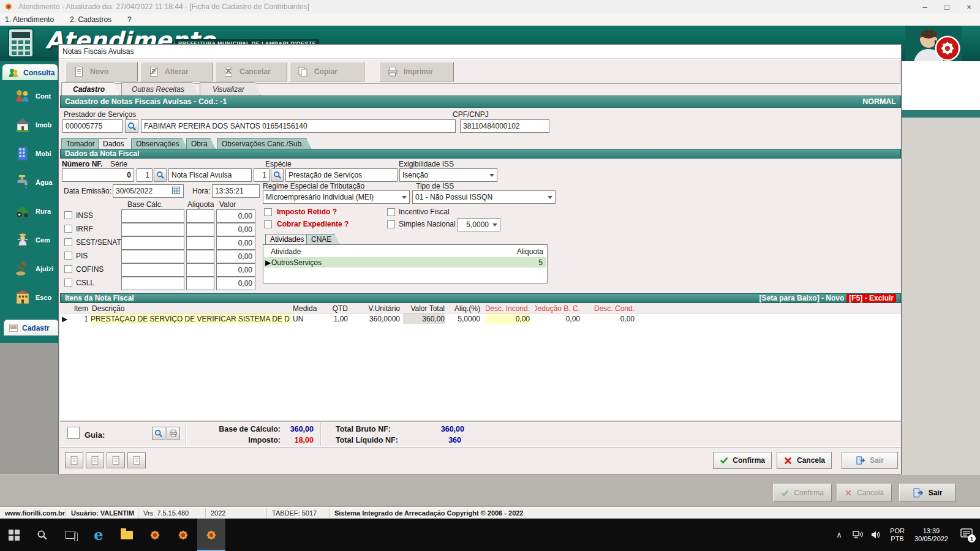 The height and width of the screenshot is (551, 980). I want to click on cofins-valor-input: 0,00, so click(236, 270).